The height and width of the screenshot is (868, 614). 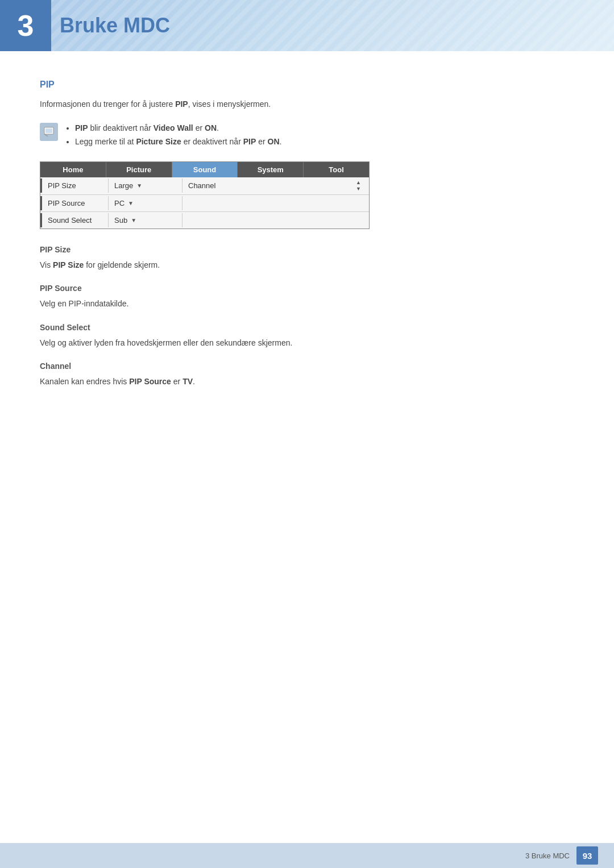 What do you see at coordinates (146, 221) in the screenshot?
I see `sound-select-value: Sub ▼` at bounding box center [146, 221].